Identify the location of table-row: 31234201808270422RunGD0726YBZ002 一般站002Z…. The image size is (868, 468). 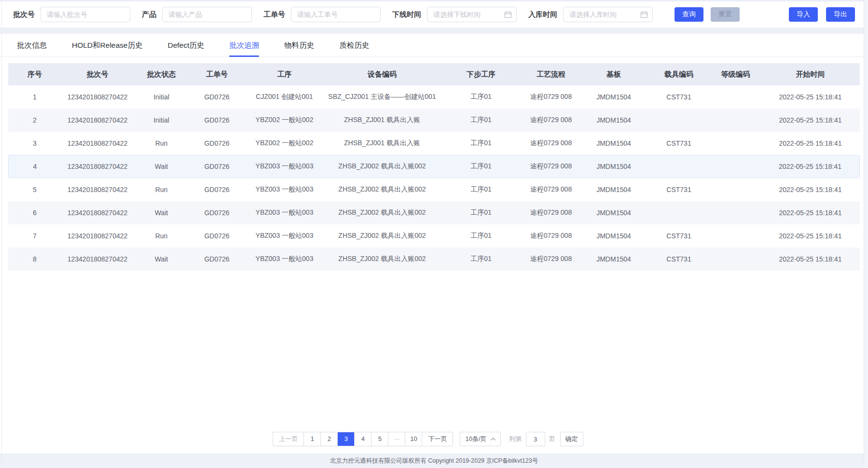
(434, 143).